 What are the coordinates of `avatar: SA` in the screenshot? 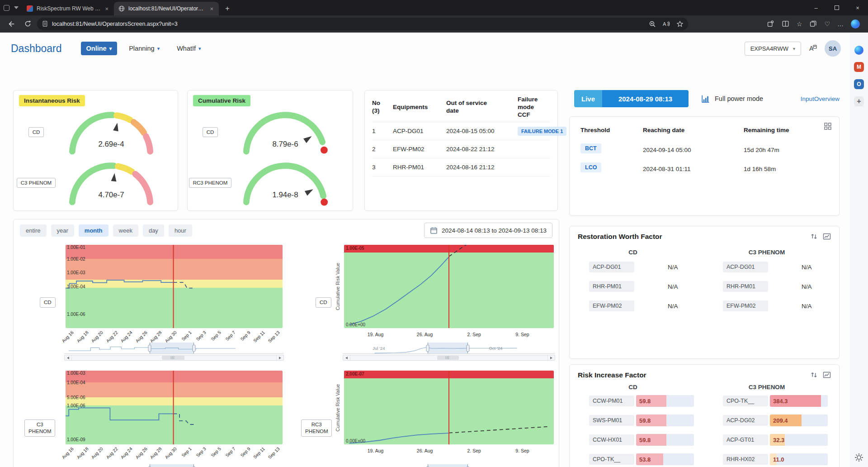 It's located at (833, 48).